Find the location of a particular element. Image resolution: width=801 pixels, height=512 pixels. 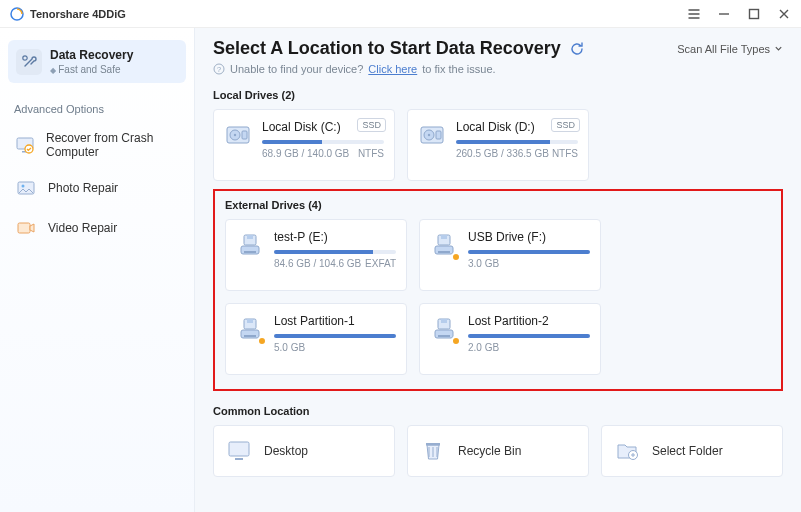

video-icon is located at coordinates (26, 228).